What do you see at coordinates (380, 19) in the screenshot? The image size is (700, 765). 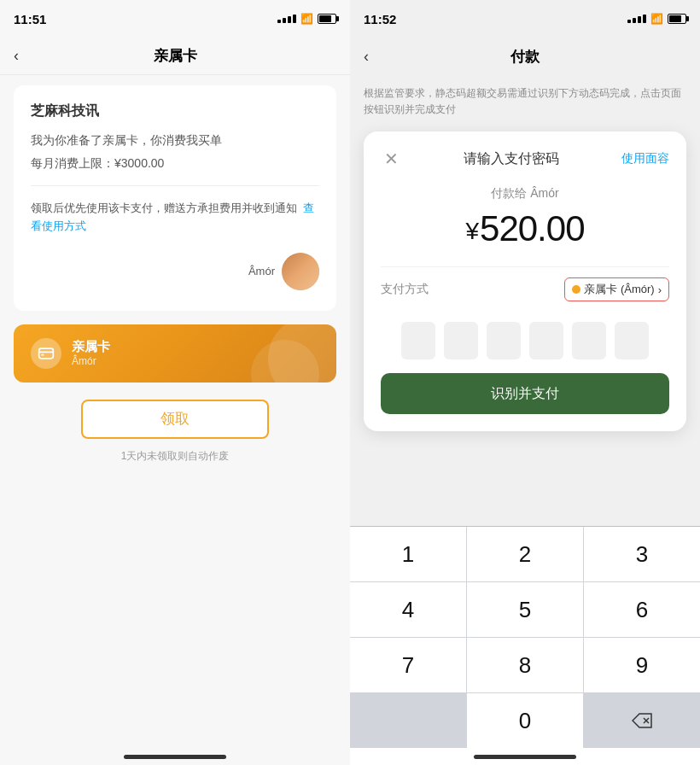 I see `right-time: 11:52` at bounding box center [380, 19].